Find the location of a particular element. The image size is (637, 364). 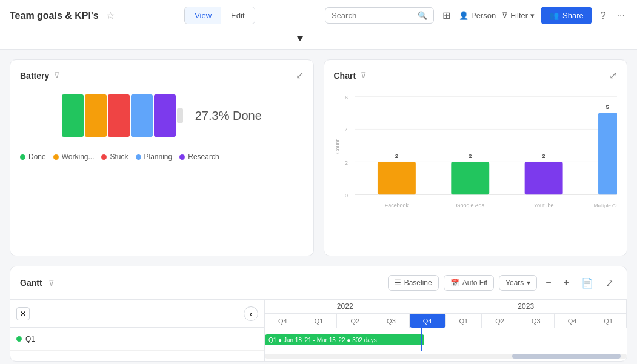

quarter-q3-2022: Q3 is located at coordinates (392, 321).